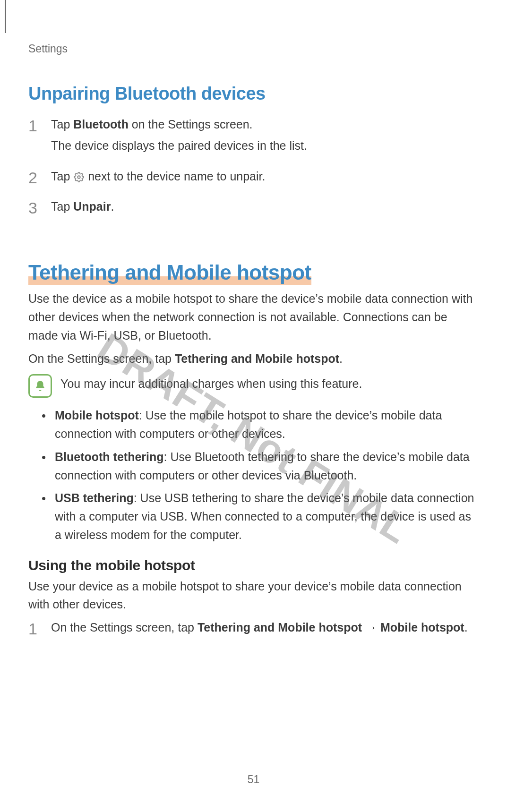  What do you see at coordinates (170, 273) in the screenshot?
I see `heading-tethering: Tethering and Mobile hotspot` at bounding box center [170, 273].